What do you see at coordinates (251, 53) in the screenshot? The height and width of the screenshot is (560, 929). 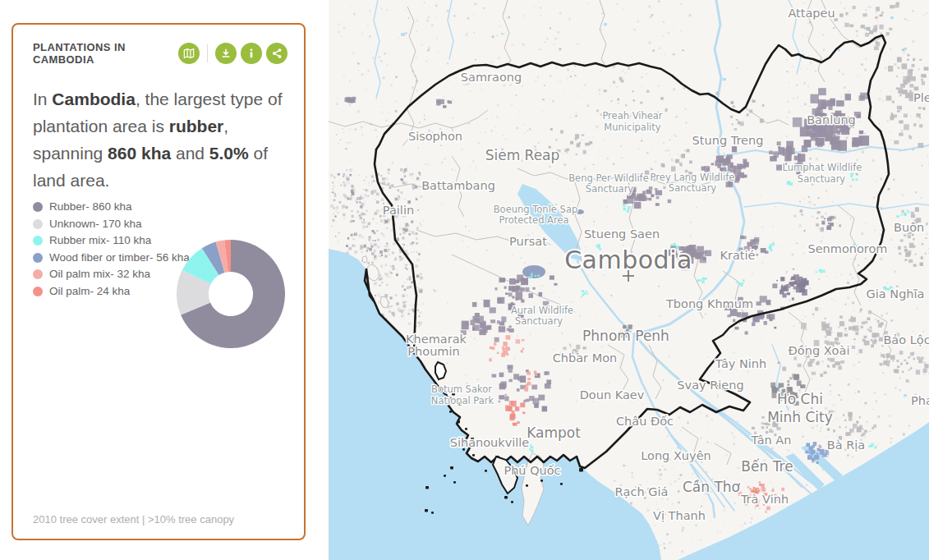 I see `info-button` at bounding box center [251, 53].